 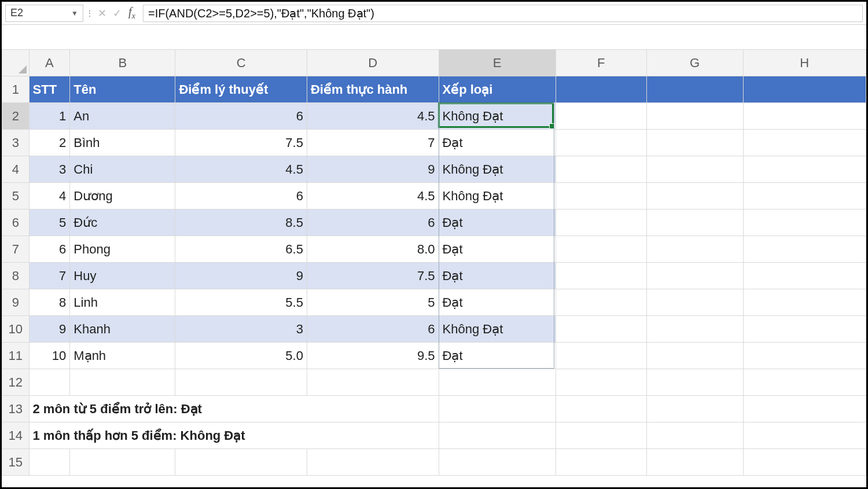 I want to click on cell-G12, so click(x=694, y=383).